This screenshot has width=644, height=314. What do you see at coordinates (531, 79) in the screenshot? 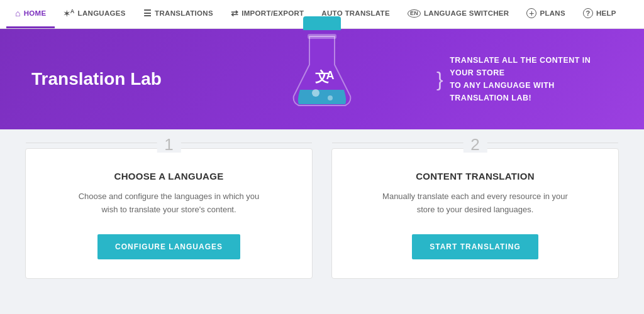
I see `tagline-text: TRANSLATE ALL THE CONTENT IN YOUR STORE …` at bounding box center [531, 79].